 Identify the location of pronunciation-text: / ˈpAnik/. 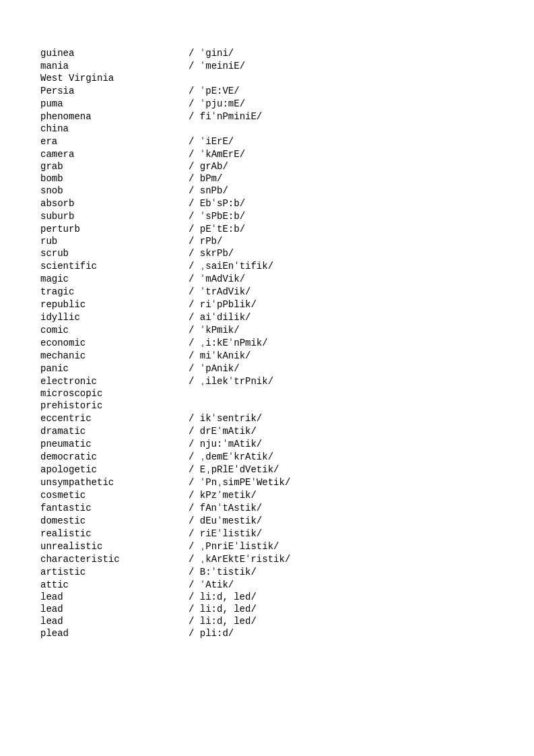
(341, 368).